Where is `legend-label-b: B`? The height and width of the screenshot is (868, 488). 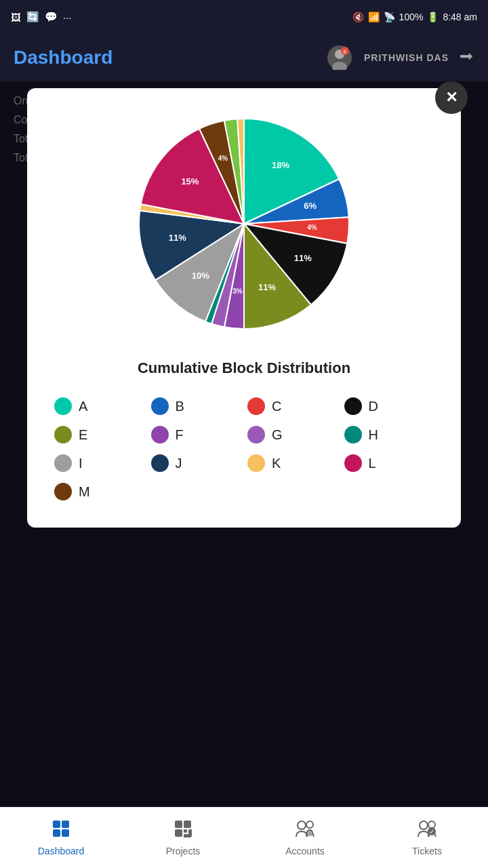
legend-label-b: B is located at coordinates (180, 407).